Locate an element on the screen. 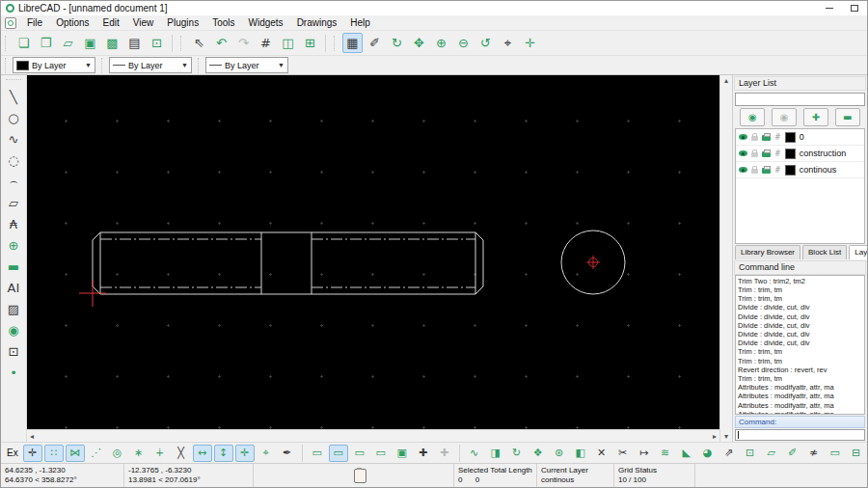 The height and width of the screenshot is (488, 868). tab-layer-list: Layer is located at coordinates (858, 252).